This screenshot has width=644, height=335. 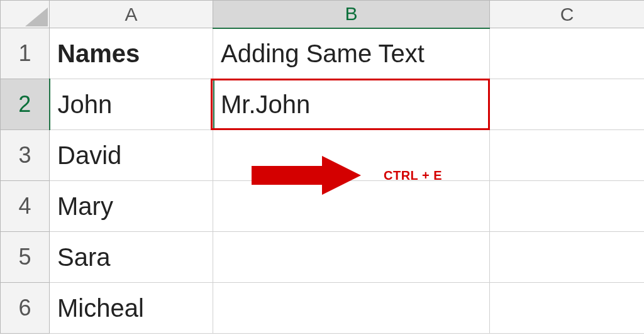 What do you see at coordinates (25, 156) in the screenshot?
I see `row-header-3: 3` at bounding box center [25, 156].